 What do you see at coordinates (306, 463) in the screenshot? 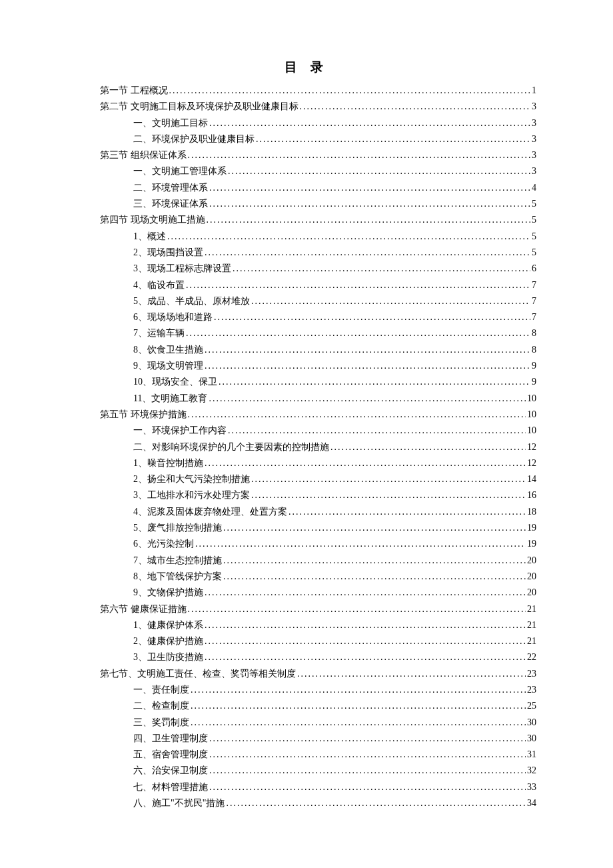
I see `toc-entry: 1、噪音控制措施 12` at bounding box center [306, 463].